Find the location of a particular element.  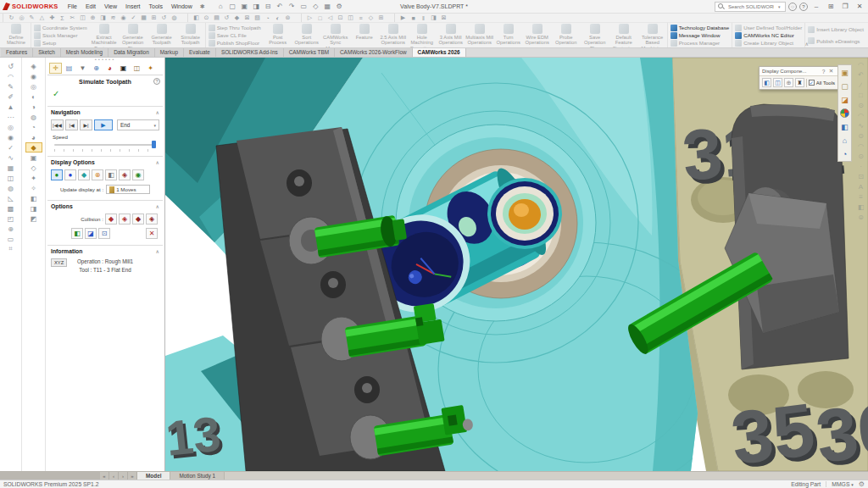

display-toolbar-icon: ✦ is located at coordinates (34, 178).